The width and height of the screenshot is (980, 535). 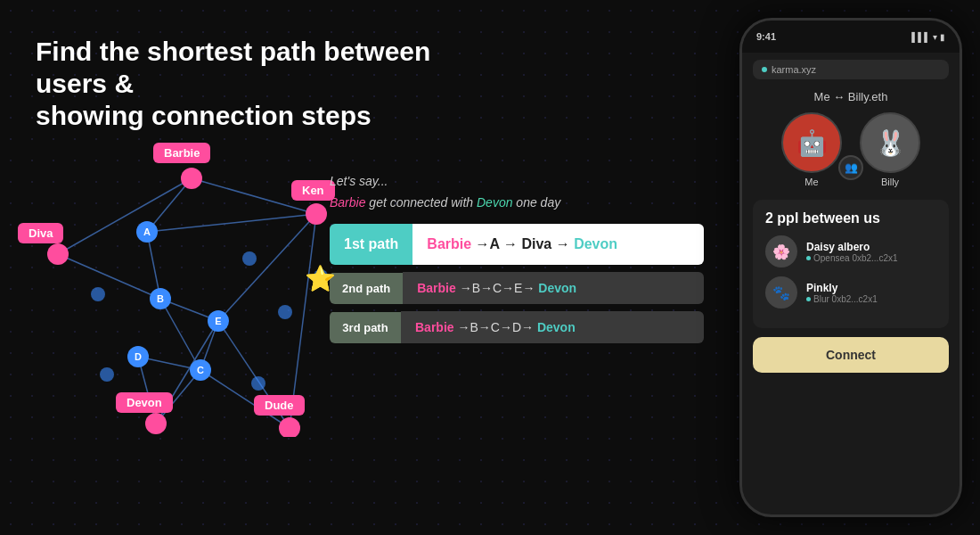 I want to click on avatar-me-label: Me, so click(x=811, y=182).